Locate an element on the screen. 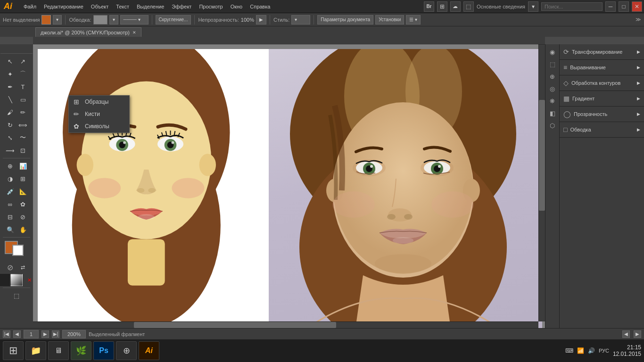 The image size is (644, 362). artboard-btn: ⊟ is located at coordinates (10, 217).